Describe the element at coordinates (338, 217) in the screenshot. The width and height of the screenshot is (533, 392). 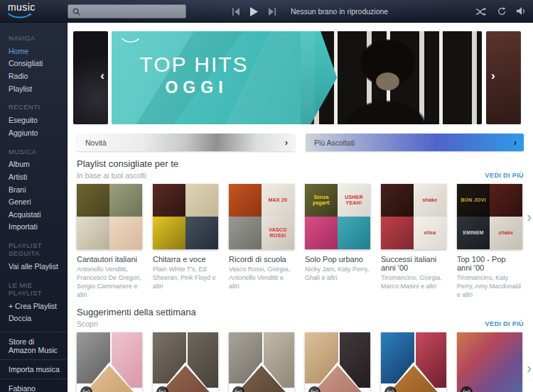
I see `playlist-cover-collage: Senza pagar€USHER YEAH!` at that location.